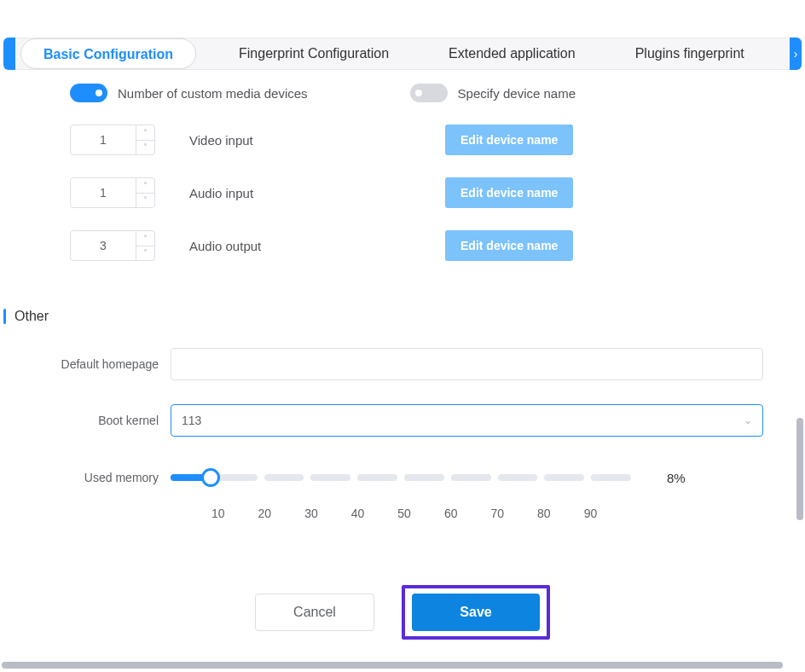 Image resolution: width=805 pixels, height=672 pixels. What do you see at coordinates (85, 420) in the screenshot?
I see `boot-kernel-label: Boot kernel` at bounding box center [85, 420].